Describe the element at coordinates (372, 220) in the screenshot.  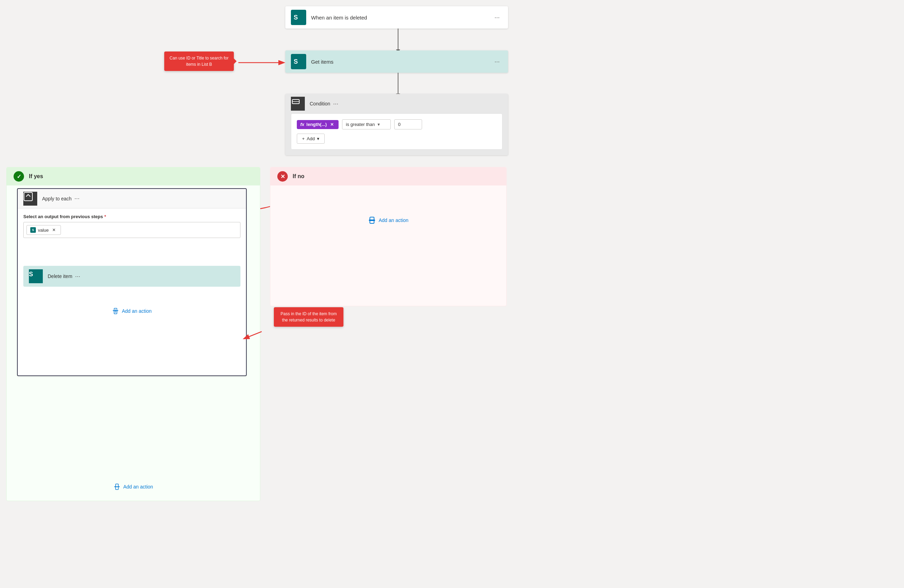
I see `add-action-no-icon` at that location.